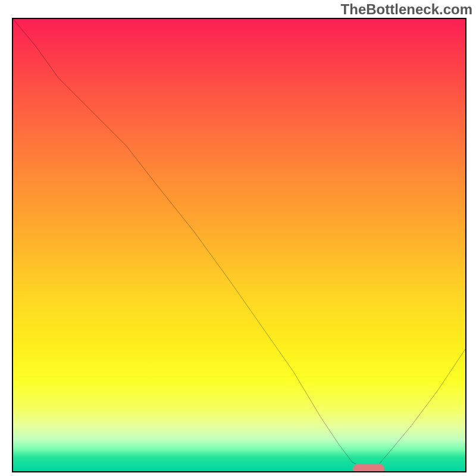 The image size is (476, 476). Describe the element at coordinates (407, 10) in the screenshot. I see `watermark-text: TheBottleneck.com` at that location.